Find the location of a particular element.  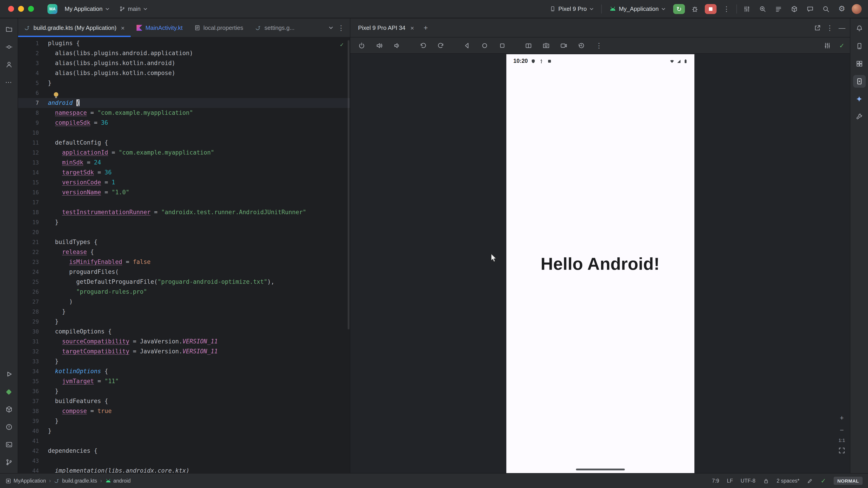

code-line-23: 23 isMinifyEnabled = false is located at coordinates (184, 262).